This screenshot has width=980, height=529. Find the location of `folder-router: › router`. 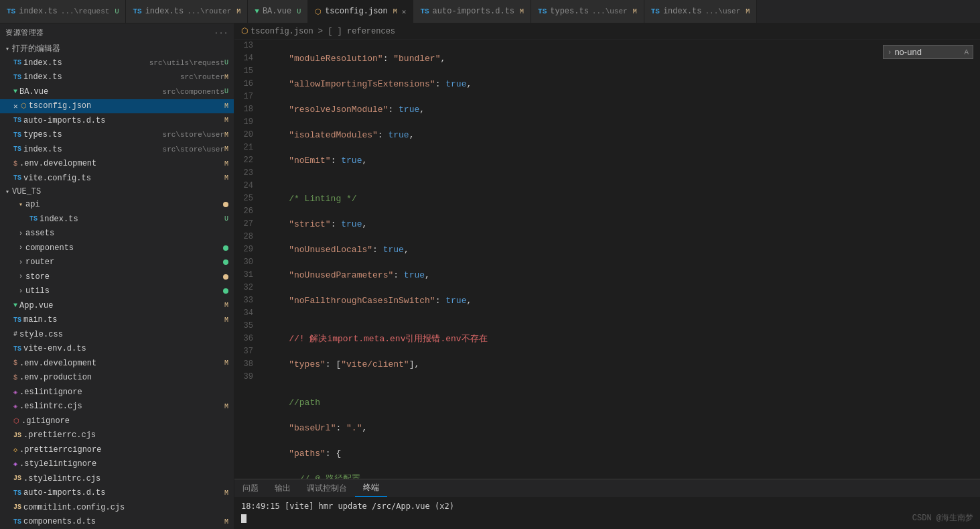

folder-router: › router is located at coordinates (117, 263).